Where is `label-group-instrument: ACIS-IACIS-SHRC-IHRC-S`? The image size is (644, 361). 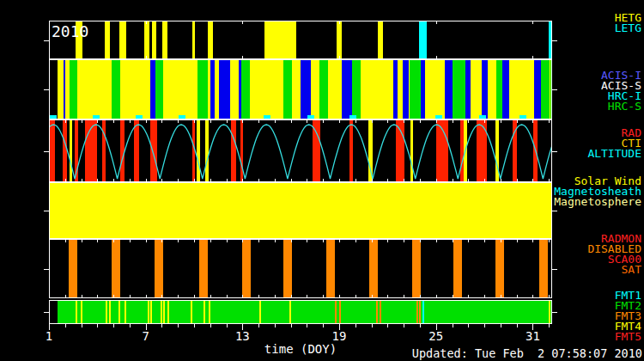 label-group-instrument: ACIS-IACIS-SHRC-IHRC-S is located at coordinates (622, 91).